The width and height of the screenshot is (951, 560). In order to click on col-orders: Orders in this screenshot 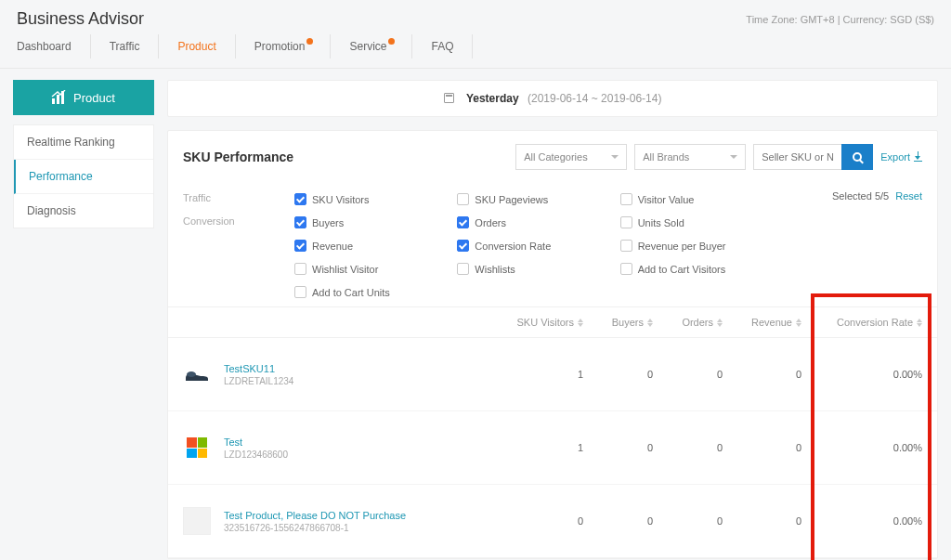, I will do `click(687, 322)`.